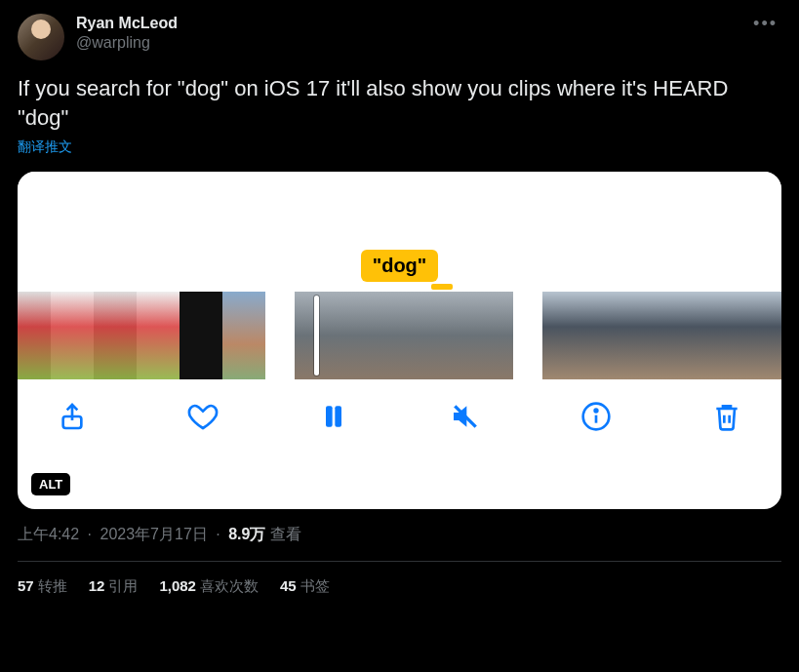  I want to click on bookmarks-label: 书签, so click(315, 585).